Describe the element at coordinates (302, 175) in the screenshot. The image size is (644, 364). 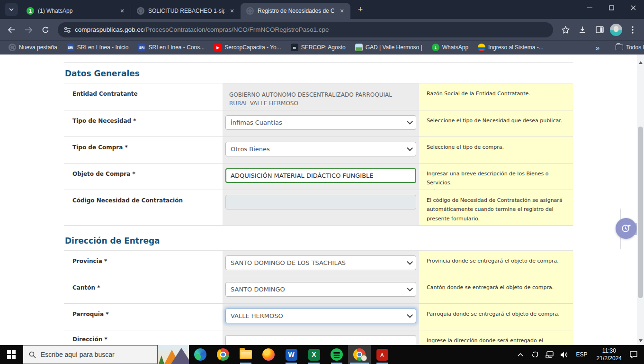
I see `input-value: ADQUISICIÓN MATERIAL DIDÁCTICO FUNGIBLE` at that location.